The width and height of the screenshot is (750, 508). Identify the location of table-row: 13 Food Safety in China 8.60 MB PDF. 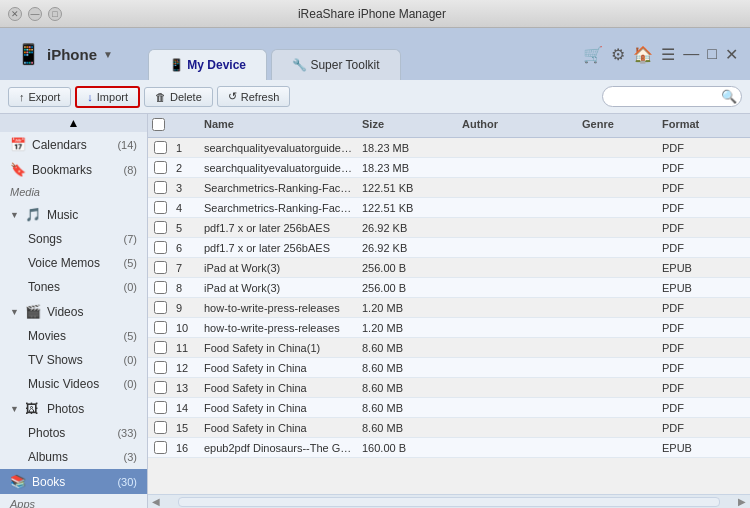
(449, 388).